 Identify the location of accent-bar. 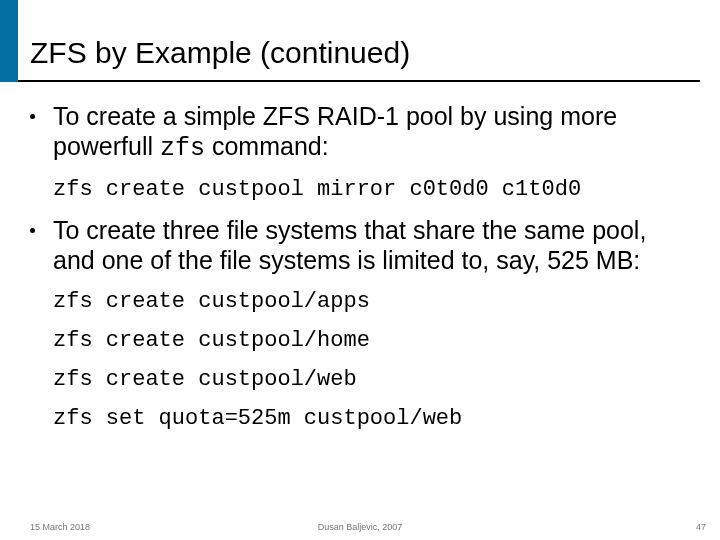
(9, 41).